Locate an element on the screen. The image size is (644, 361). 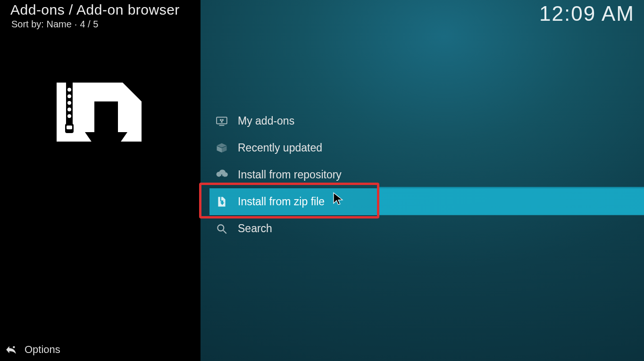
cloud-download-icon is located at coordinates (222, 175).